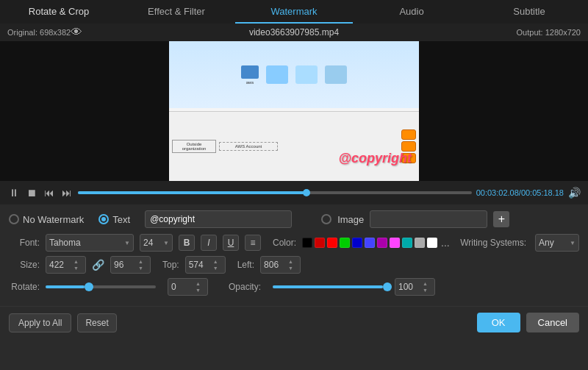 The image size is (588, 370). Describe the element at coordinates (187, 243) in the screenshot. I see `bold-button: B` at that location.